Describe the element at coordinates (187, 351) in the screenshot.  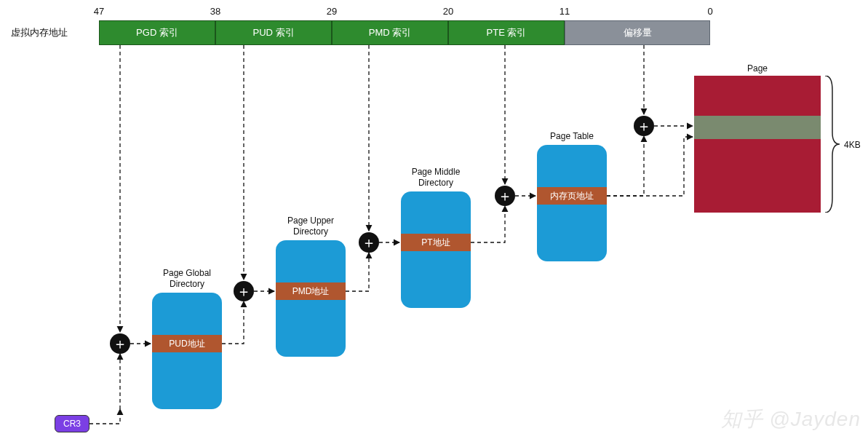
I see `pgd-box: PUD地址` at that location.